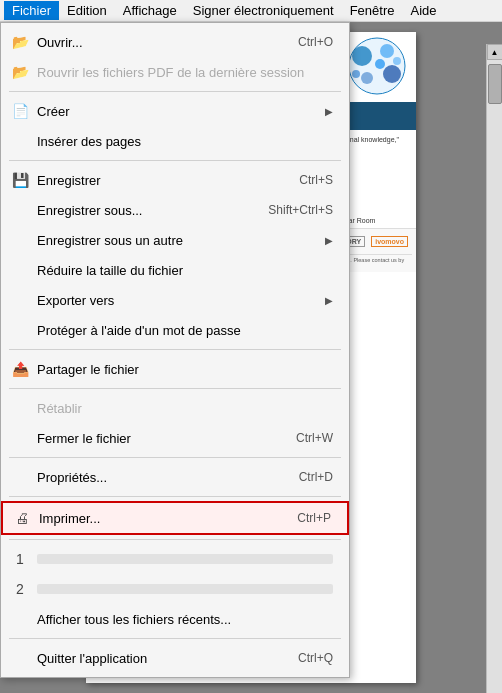 This screenshot has width=502, height=693. What do you see at coordinates (494, 368) in the screenshot?
I see `scrollbar-vertical: ▲` at bounding box center [494, 368].